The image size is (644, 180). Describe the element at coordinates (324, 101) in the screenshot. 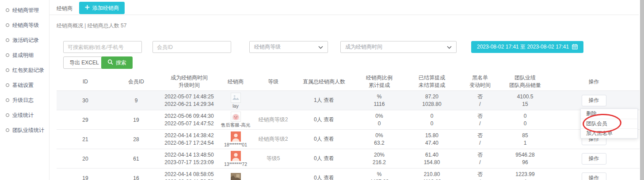

I see `cell-direct-count: 1人 查看` at that location.